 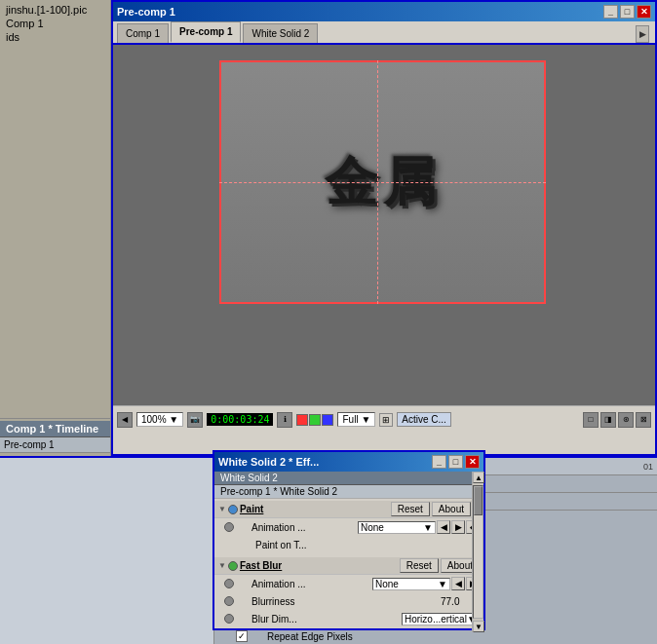 What do you see at coordinates (107, 551) in the screenshot?
I see `timeline-left-panel` at bounding box center [107, 551].